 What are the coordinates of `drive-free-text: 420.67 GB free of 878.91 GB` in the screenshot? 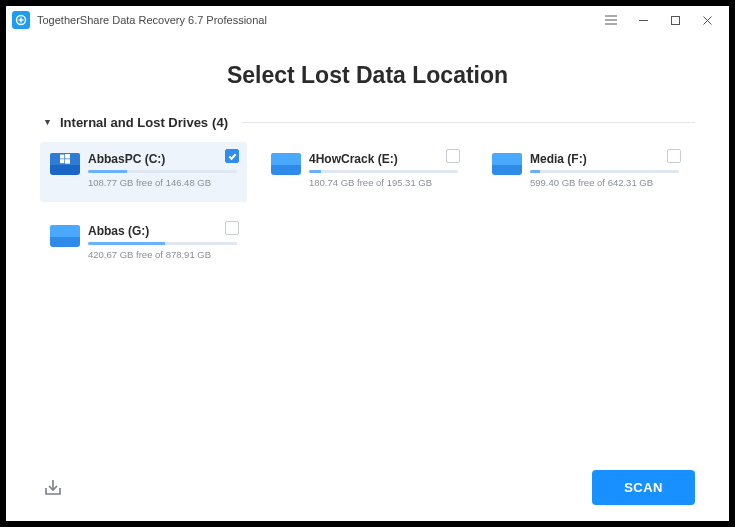 It's located at (162, 254).